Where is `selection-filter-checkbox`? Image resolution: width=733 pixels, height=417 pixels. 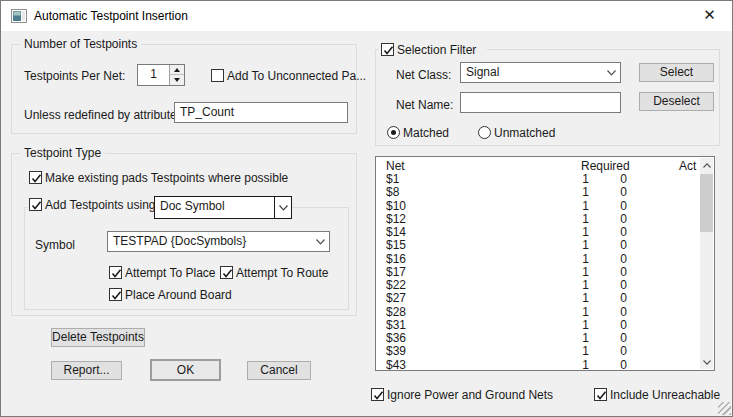
selection-filter-checkbox is located at coordinates (388, 50).